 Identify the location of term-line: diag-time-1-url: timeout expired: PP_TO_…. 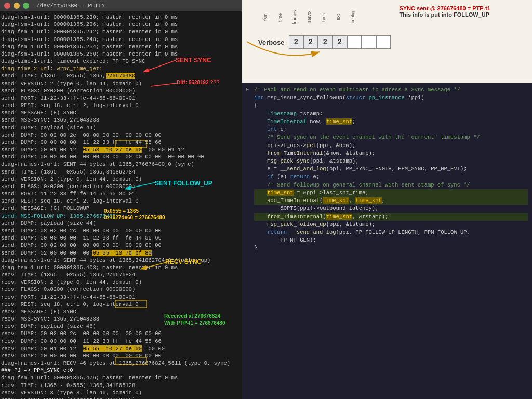
(121, 61).